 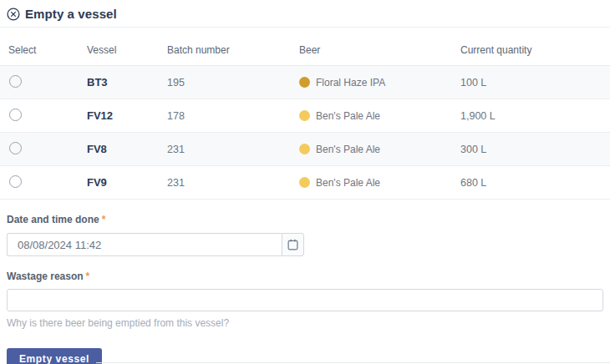 What do you see at coordinates (54, 356) in the screenshot?
I see `empty-vessel-button: Empty vessel` at bounding box center [54, 356].